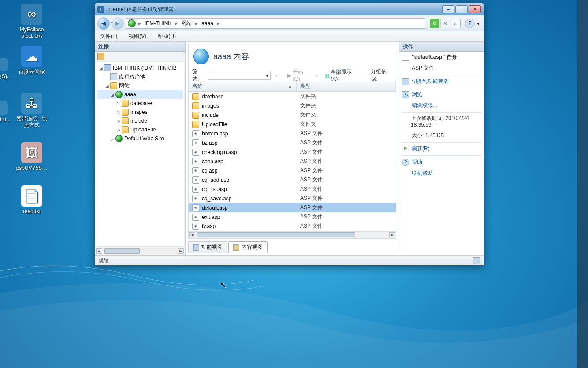 The width and height of the screenshot is (588, 368). What do you see at coordinates (158, 23) in the screenshot?
I see `breadcrumb-server: IBM-THINK` at bounding box center [158, 23].